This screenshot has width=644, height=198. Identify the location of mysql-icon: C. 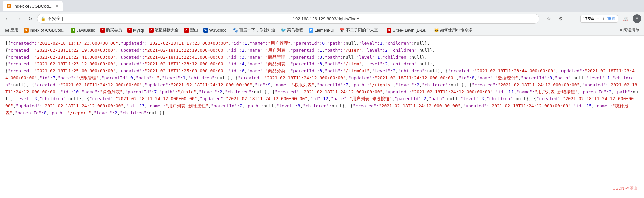
(130, 30).